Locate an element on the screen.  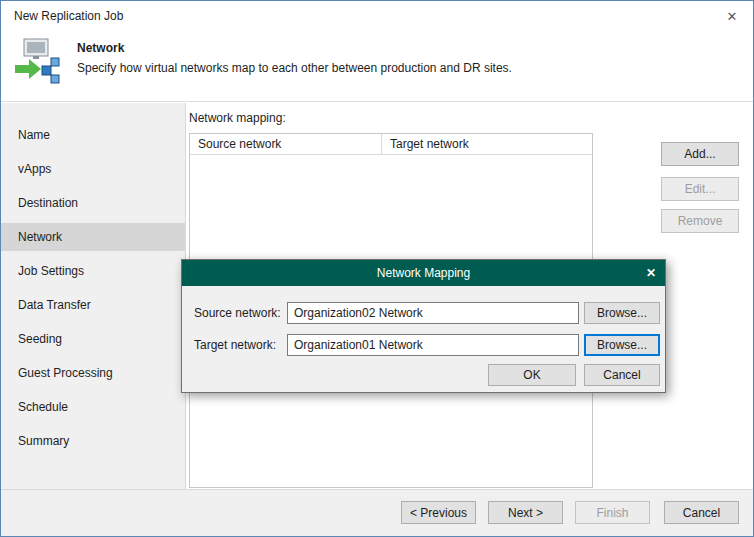
source-browse-button: Browse... is located at coordinates (622, 313).